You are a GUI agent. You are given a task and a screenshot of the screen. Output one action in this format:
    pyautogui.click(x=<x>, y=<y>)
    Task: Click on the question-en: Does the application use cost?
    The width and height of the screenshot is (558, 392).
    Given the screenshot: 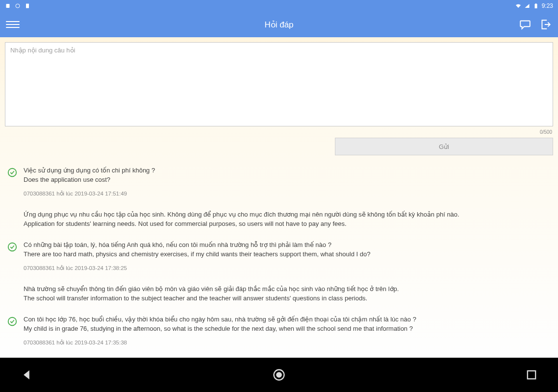 What is the action you would take?
    pyautogui.click(x=287, y=180)
    